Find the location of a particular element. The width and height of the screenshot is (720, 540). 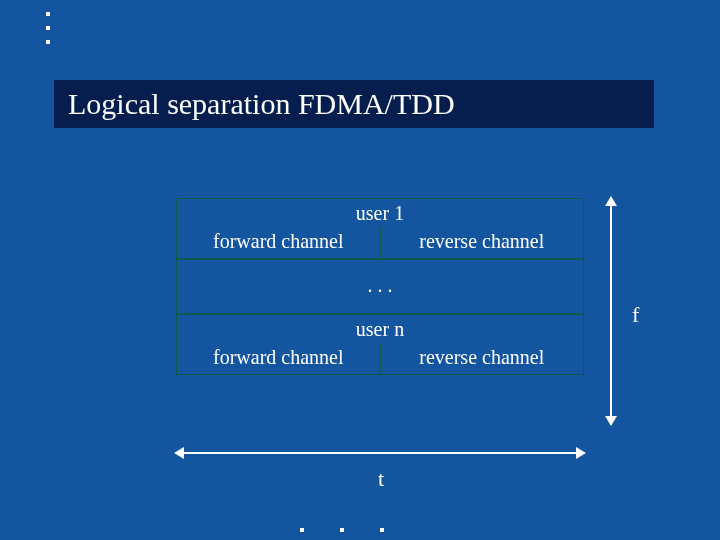

corner-bullets is located at coordinates (48, 28).